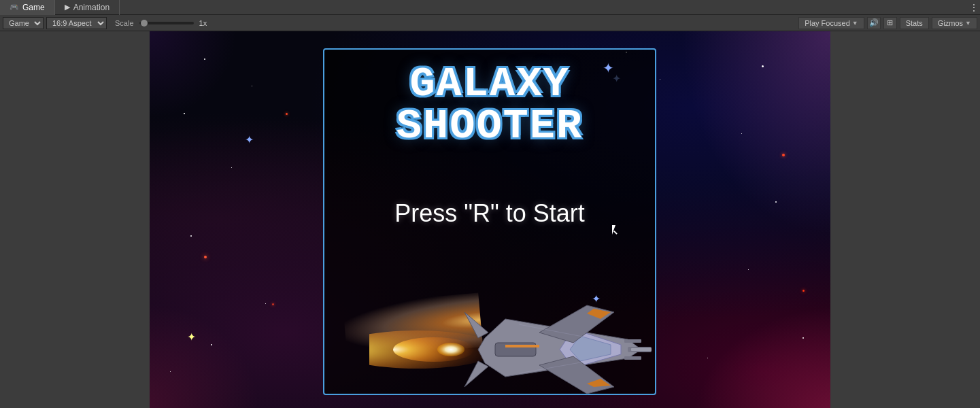  I want to click on left-panel, so click(75, 220).